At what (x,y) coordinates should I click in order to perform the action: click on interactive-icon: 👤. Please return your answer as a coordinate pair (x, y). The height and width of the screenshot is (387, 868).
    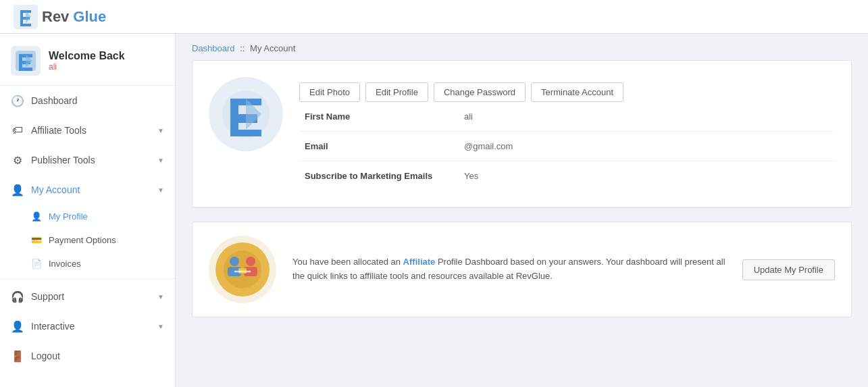
    Looking at the image, I should click on (18, 326).